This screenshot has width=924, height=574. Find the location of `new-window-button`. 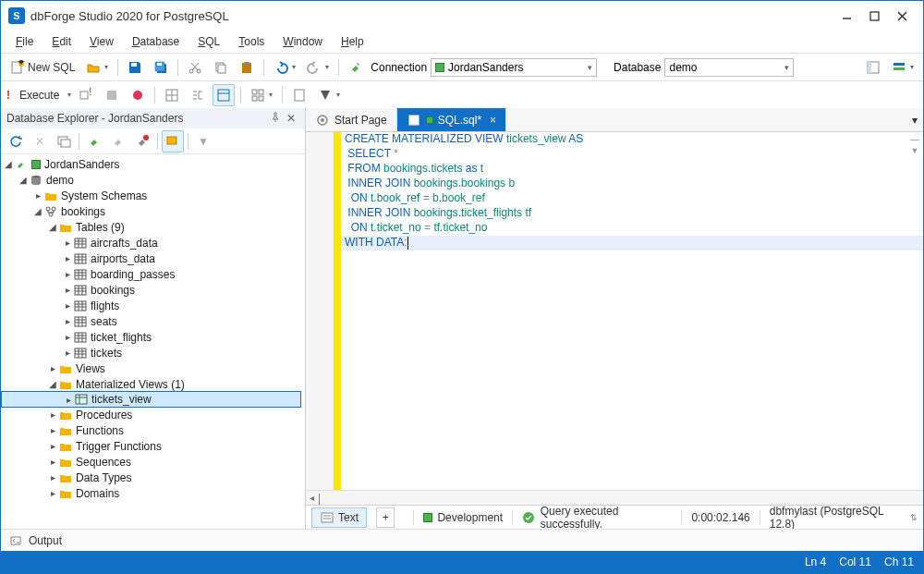

new-window-button is located at coordinates (64, 141).